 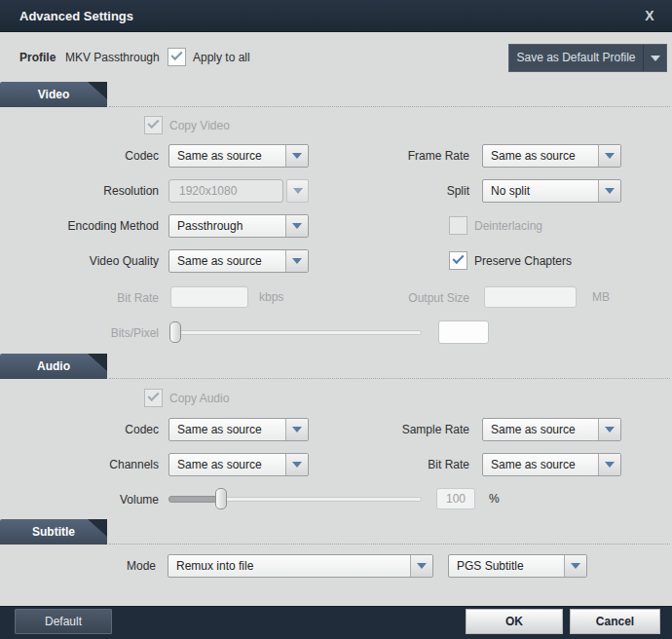 I want to click on encoding-method-value: Passthrough, so click(x=228, y=226).